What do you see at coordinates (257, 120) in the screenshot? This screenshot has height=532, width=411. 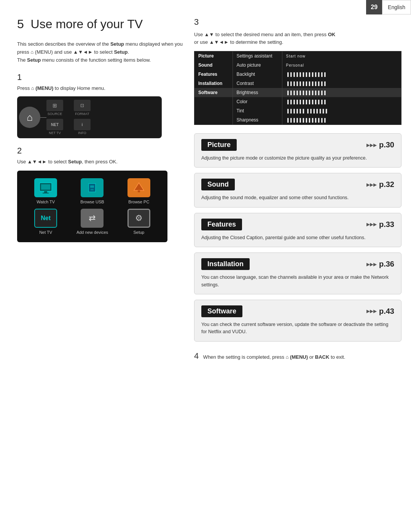 I see `table-cell-item: Sharpness` at bounding box center [257, 120].